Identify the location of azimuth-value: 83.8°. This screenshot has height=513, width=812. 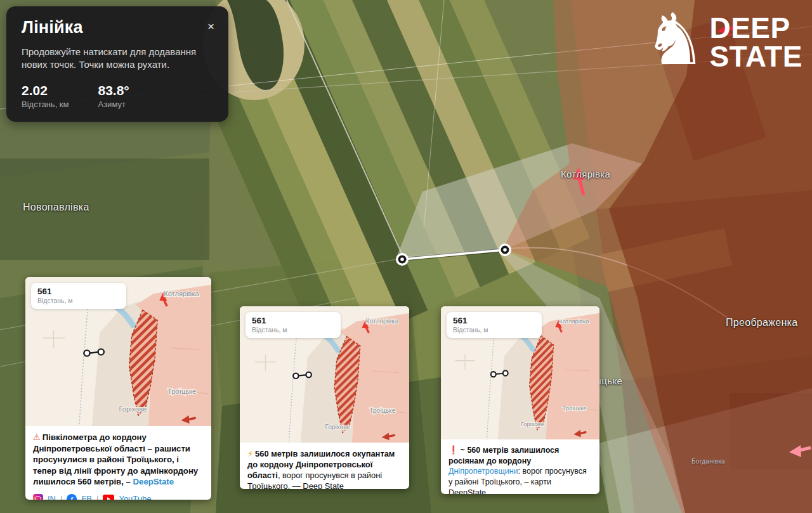
(113, 91).